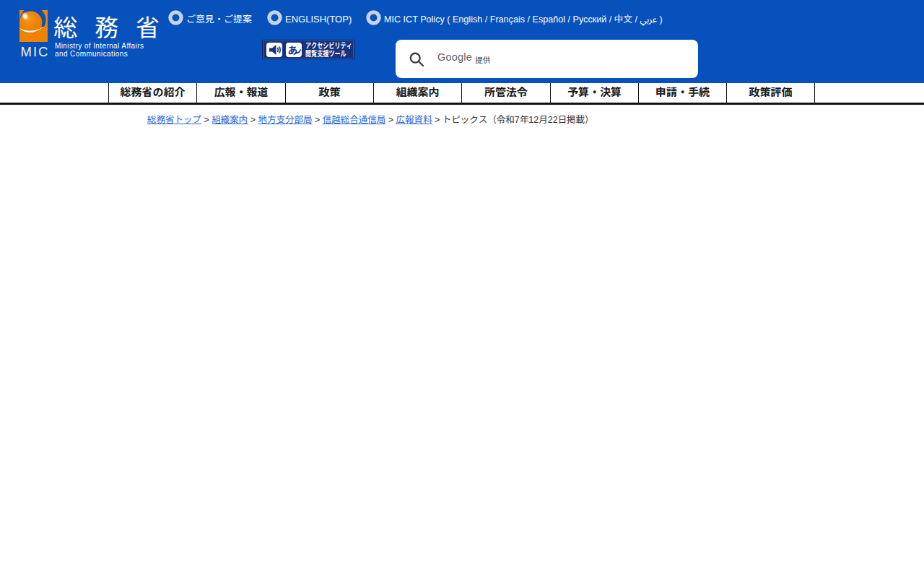  What do you see at coordinates (293, 50) in the screenshot?
I see `svg-text: あ` at bounding box center [293, 50].